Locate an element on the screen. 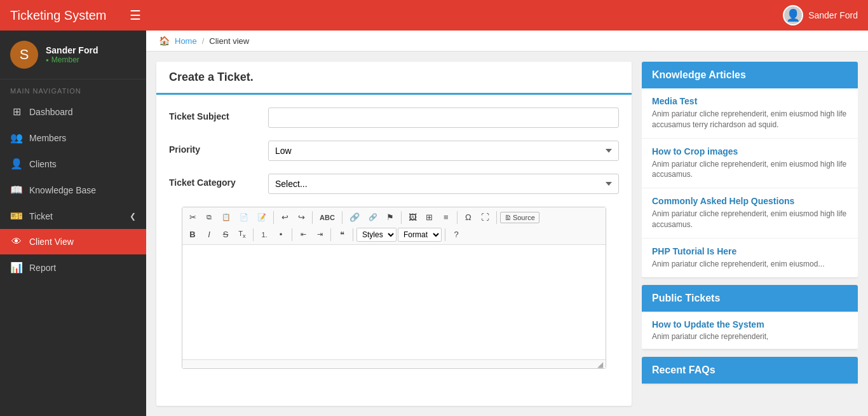  link-button: 🔗 is located at coordinates (355, 218).